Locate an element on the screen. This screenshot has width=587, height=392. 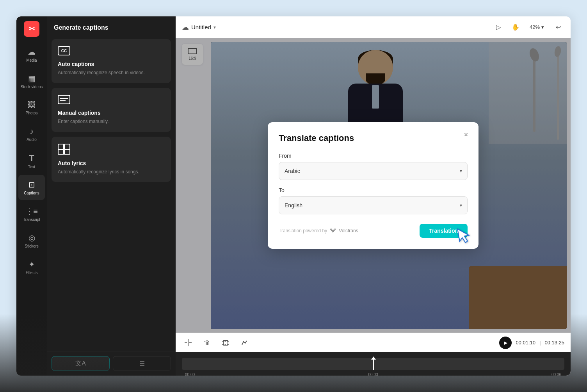
modal-close-btn: × is located at coordinates (466, 135).